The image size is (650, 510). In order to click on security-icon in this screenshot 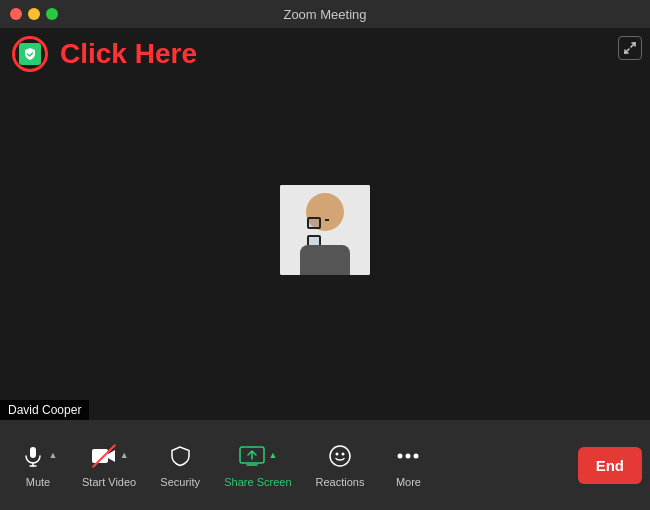, I will do `click(180, 456)`.